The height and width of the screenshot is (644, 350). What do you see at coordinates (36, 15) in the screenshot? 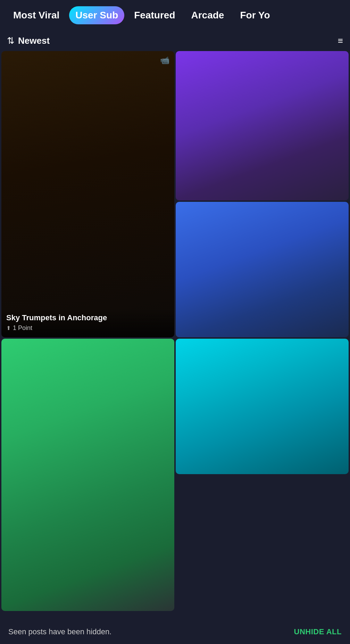
I see `nav-most-viral: Most Viral` at bounding box center [36, 15].